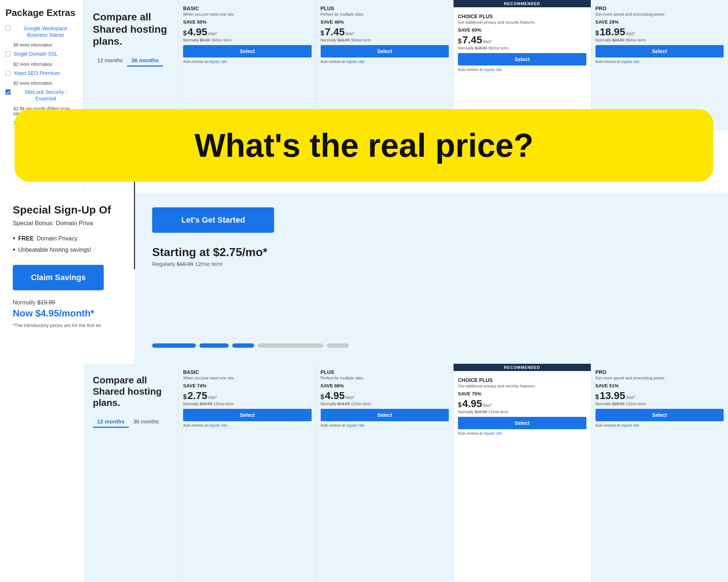  I want to click on yoast-label: Yoast SEO Premium, so click(37, 73).